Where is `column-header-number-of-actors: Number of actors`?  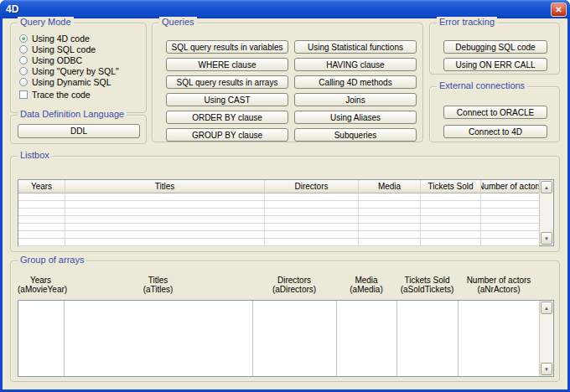 column-header-number-of-actors: Number of actors is located at coordinates (510, 187).